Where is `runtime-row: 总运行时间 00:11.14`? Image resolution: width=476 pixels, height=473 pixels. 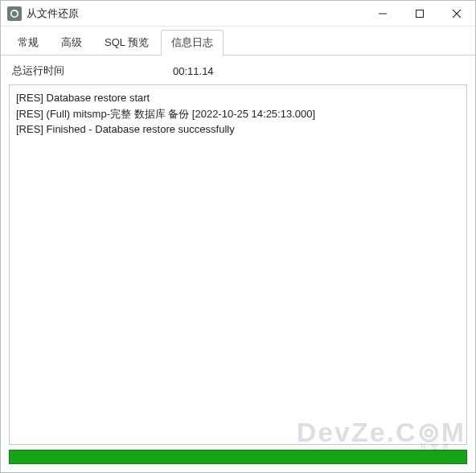 runtime-row: 总运行时间 00:11.14 is located at coordinates (238, 70).